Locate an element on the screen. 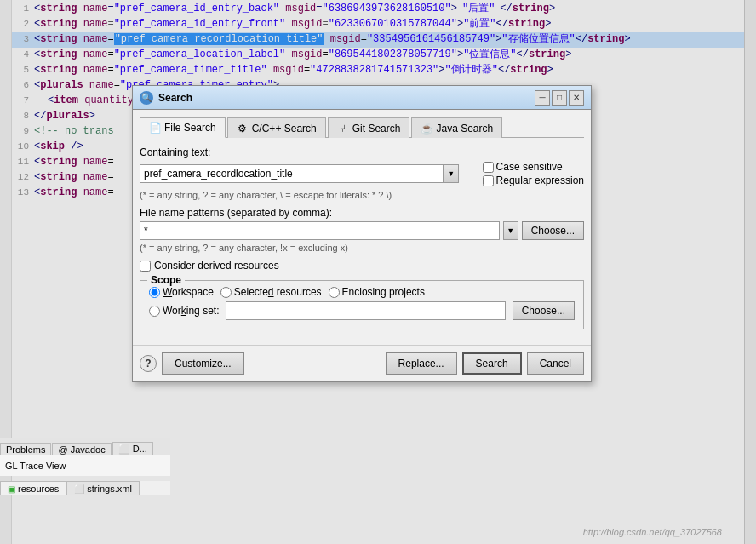 The width and height of the screenshot is (756, 544). regular-expression-label: Regular expression is located at coordinates (540, 180).